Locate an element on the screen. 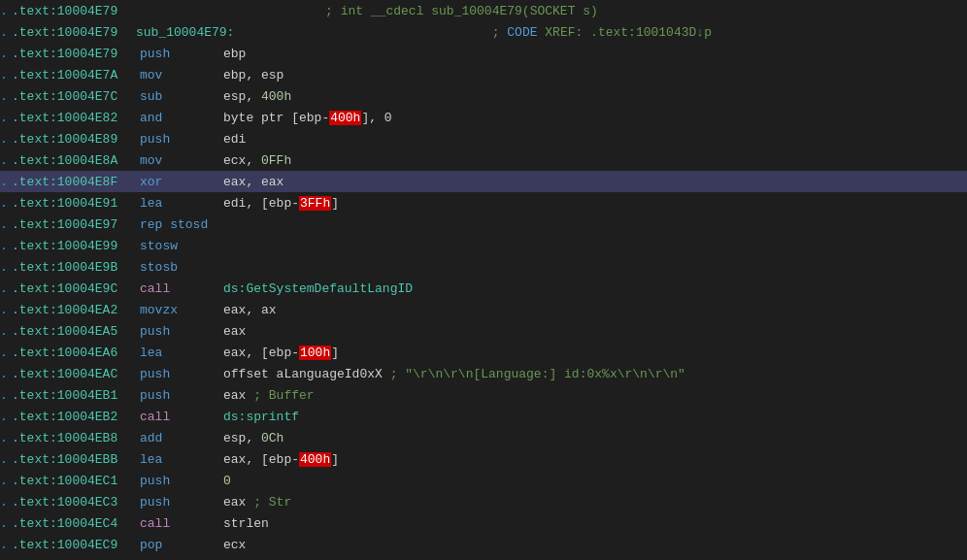 This screenshot has height=560, width=967. mnem-10: rep stosd is located at coordinates (180, 225).